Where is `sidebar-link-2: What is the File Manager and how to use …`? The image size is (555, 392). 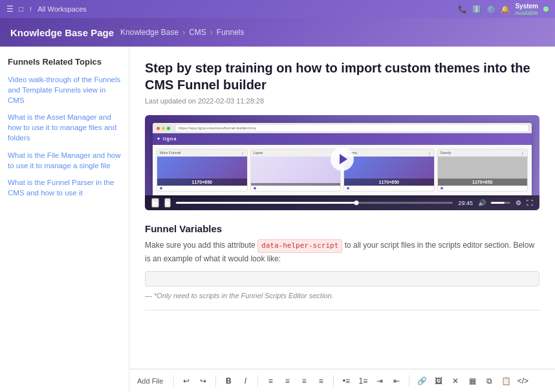 sidebar-link-2: What is the File Manager and how to use … is located at coordinates (65, 160).